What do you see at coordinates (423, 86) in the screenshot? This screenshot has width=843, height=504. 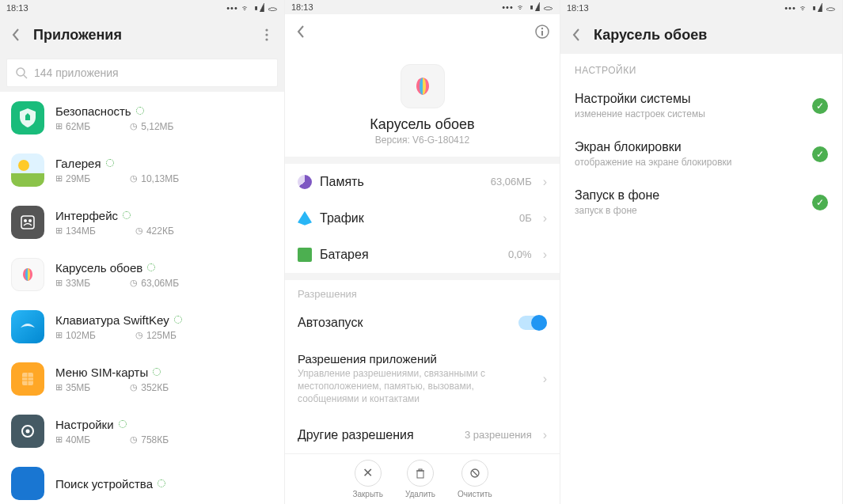 I see `app-icon-carousel` at bounding box center [423, 86].